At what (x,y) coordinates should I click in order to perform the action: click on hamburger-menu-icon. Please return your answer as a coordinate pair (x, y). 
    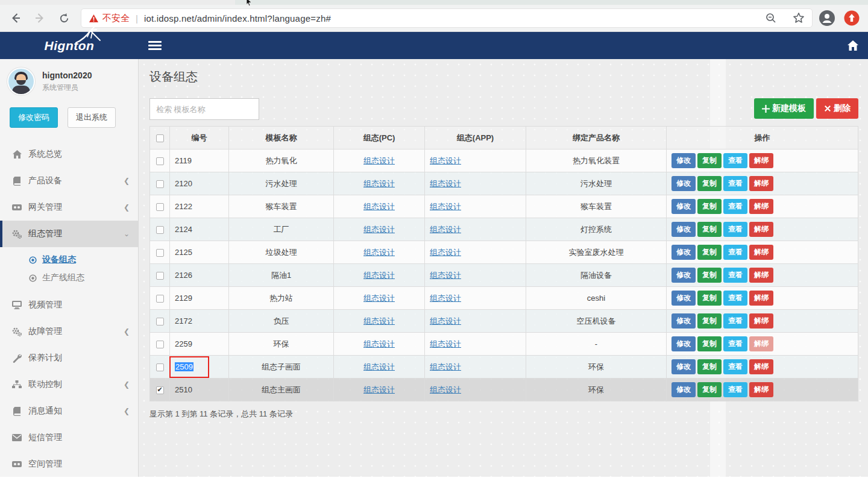
    Looking at the image, I should click on (155, 46).